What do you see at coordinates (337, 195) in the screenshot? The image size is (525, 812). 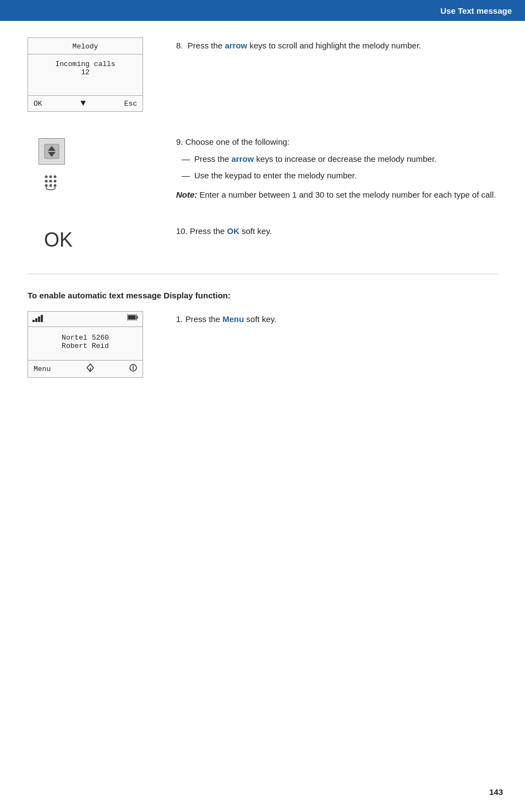 I see `step9-note: Note: Enter a number between 1 and 30 to…` at bounding box center [337, 195].